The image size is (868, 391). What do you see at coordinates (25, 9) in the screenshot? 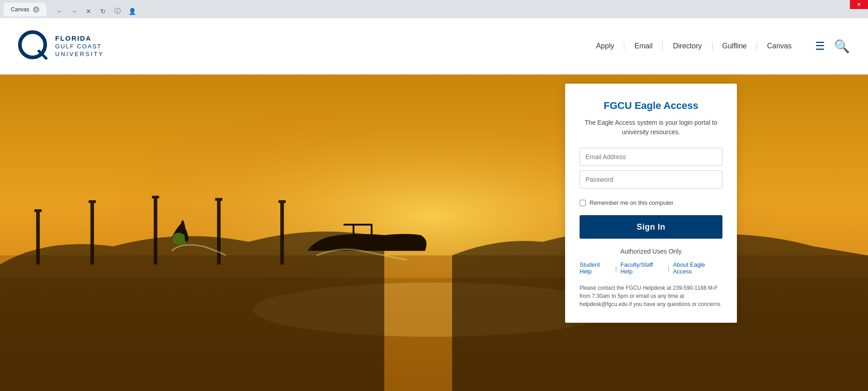
I see `browser-tab: Canvas ✕` at bounding box center [25, 9].